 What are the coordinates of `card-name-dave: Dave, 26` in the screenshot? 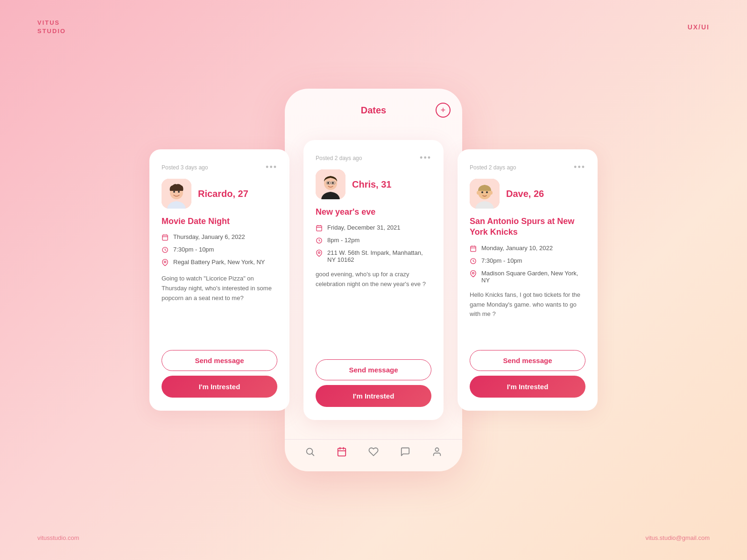 It's located at (525, 194).